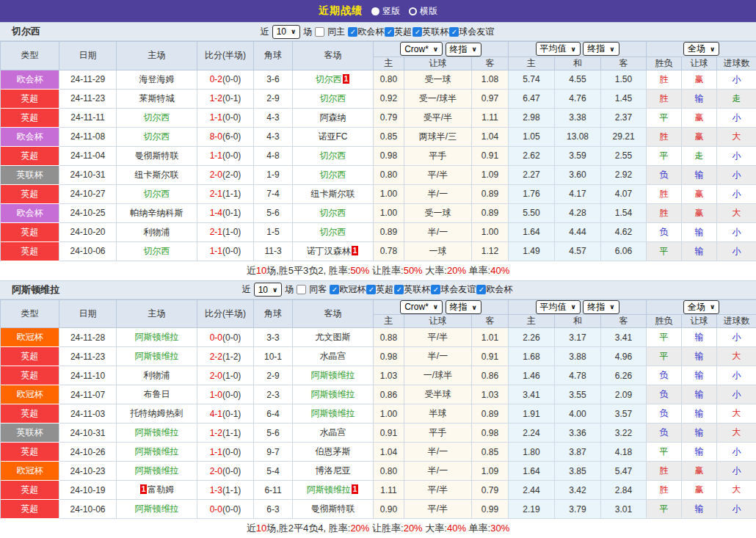  Describe the element at coordinates (333, 314) in the screenshot. I see `col-header-away: 客场` at that location.